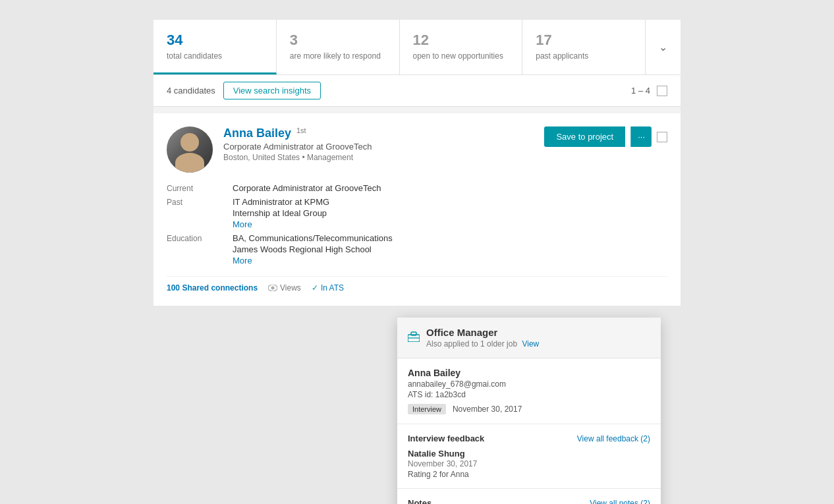 Image resolution: width=834 pixels, height=504 pixels. I want to click on avatar-image, so click(190, 150).